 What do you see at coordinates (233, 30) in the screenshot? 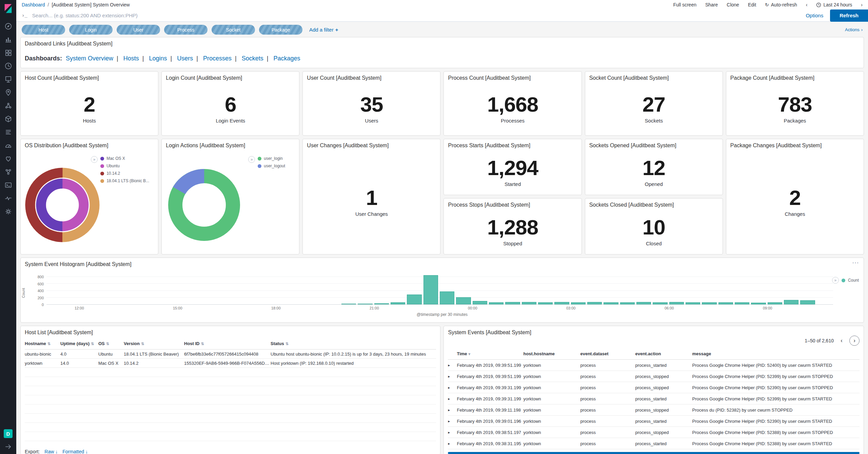
I see `filter-pill-socket: Socket` at bounding box center [233, 30].